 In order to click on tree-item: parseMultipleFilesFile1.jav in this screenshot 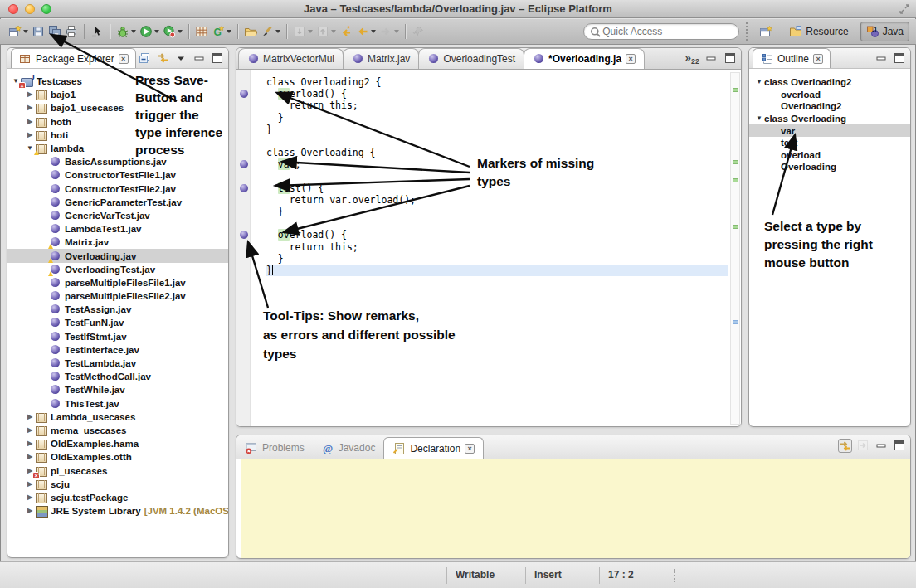, I will do `click(118, 283)`.